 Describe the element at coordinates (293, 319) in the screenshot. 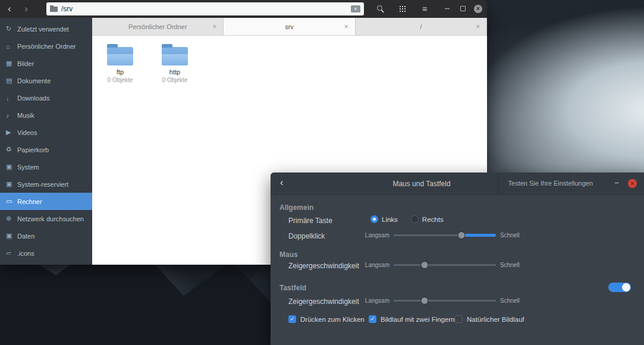

I see `tap-to-click-checkbox` at that location.